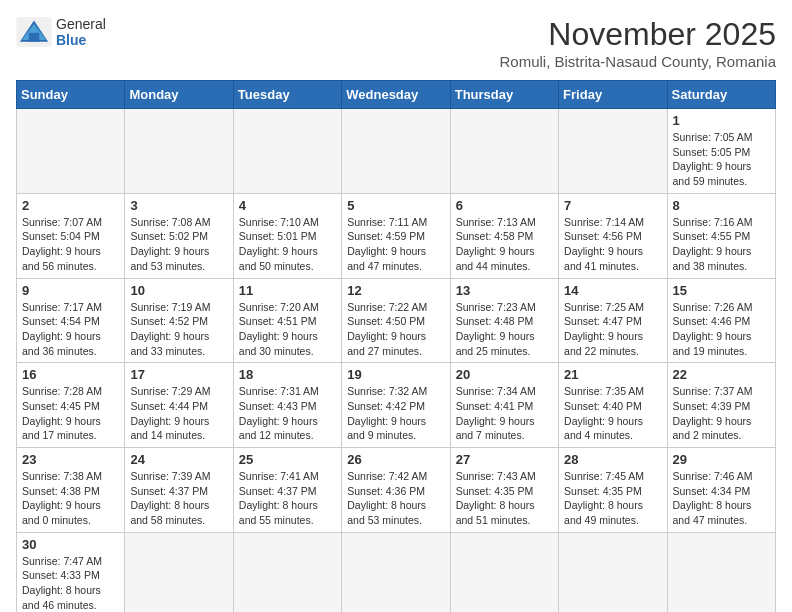  What do you see at coordinates (179, 406) in the screenshot?
I see `day-cell: 17Sunrise: 7:29 AM Sunset: 4:44 PM Dayli…` at bounding box center [179, 406].